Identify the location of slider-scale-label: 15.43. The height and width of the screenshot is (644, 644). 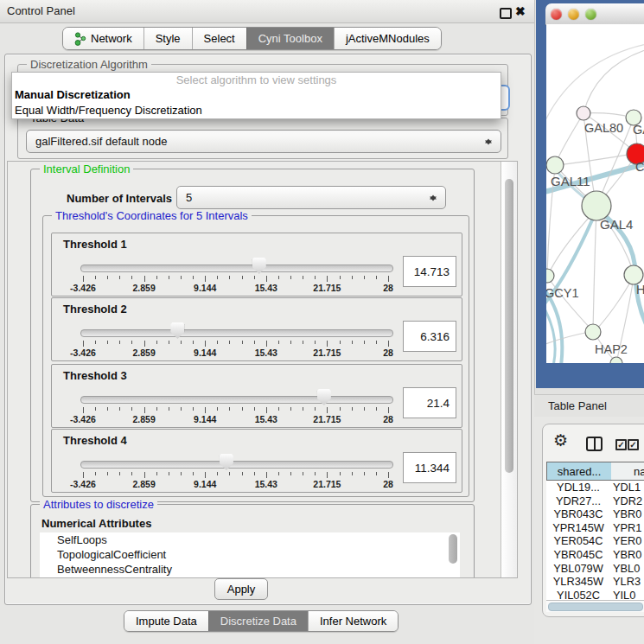
(266, 288).